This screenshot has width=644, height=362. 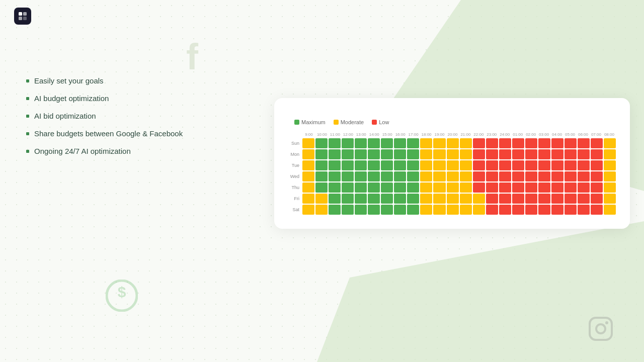 What do you see at coordinates (361, 135) in the screenshot?
I see `time-label: 13:00` at bounding box center [361, 135].